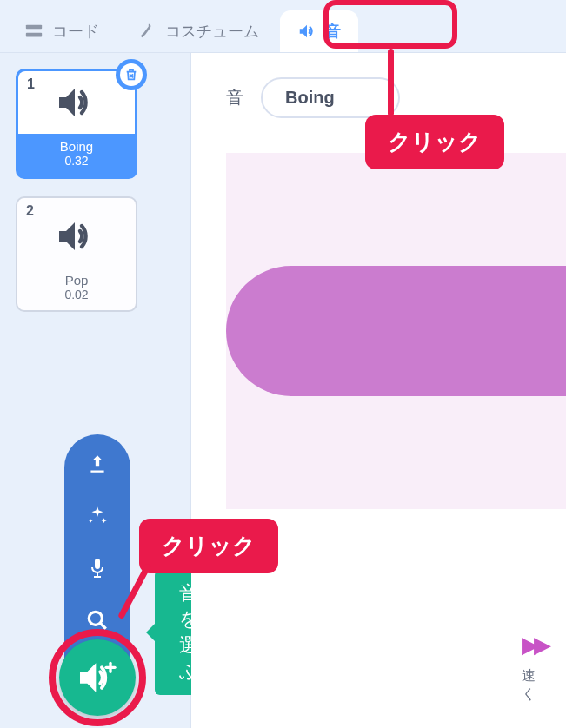 This screenshot has width=566, height=728. I want to click on sound-duration: 0.32, so click(77, 161).